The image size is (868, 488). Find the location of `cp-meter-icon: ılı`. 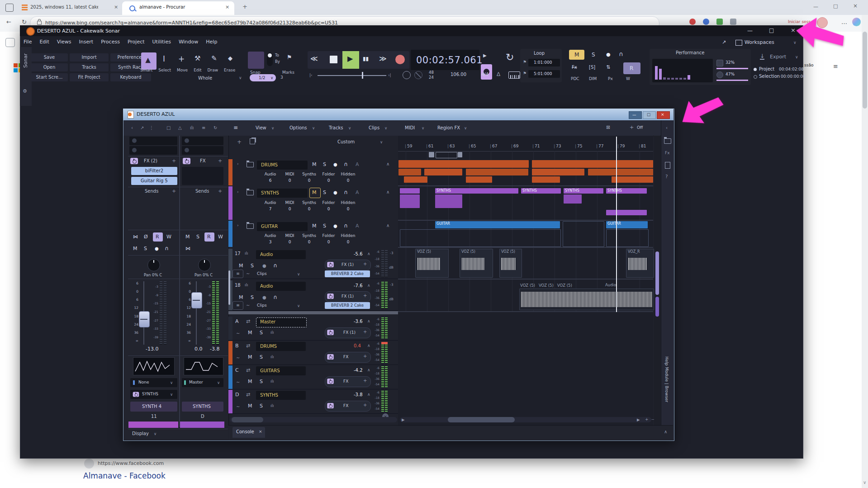

cp-meter-icon: ılı is located at coordinates (192, 128).